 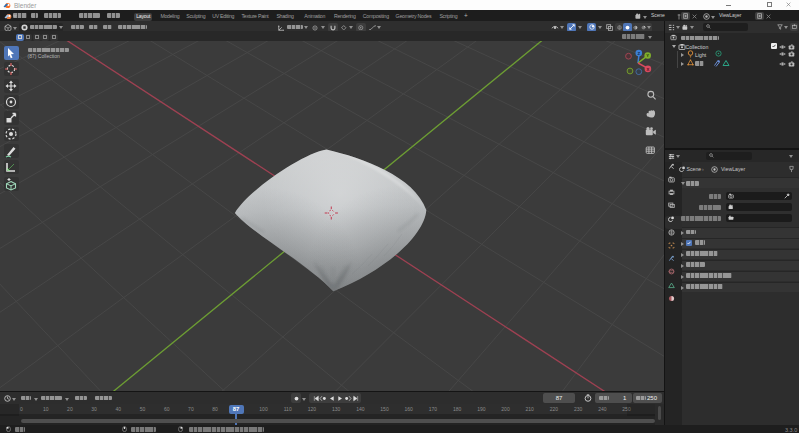 I want to click on svg-text: Z, so click(x=640, y=54).